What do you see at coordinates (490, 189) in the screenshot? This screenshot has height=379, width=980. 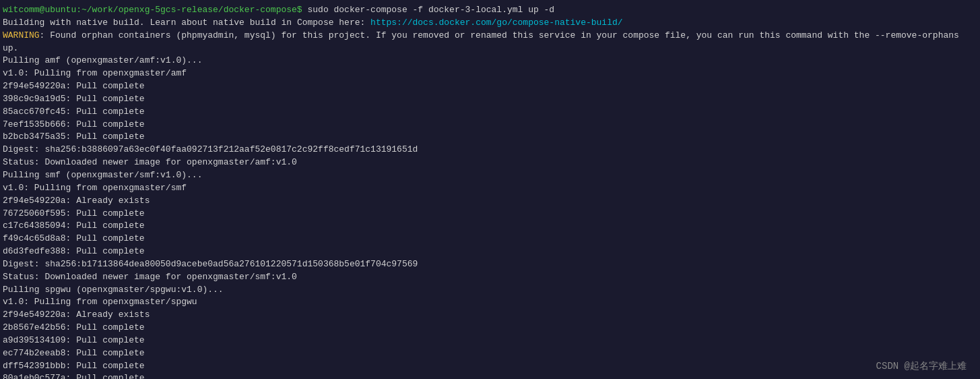 I see `terminal-line-v10-smf: v1.0: Pulling from openxgmaster/smf` at bounding box center [490, 189].